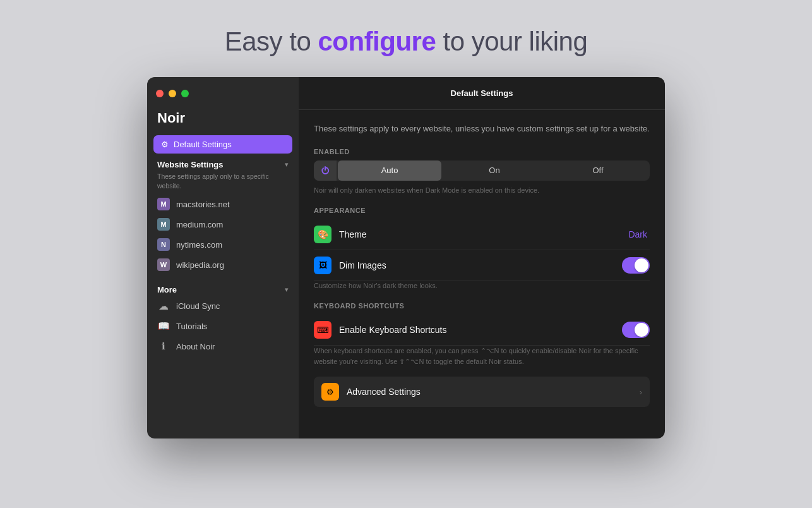 This screenshot has width=812, height=508. Describe the element at coordinates (482, 286) in the screenshot. I see `appearance-hint: Customize how Noir's dark theme looks.` at that location.